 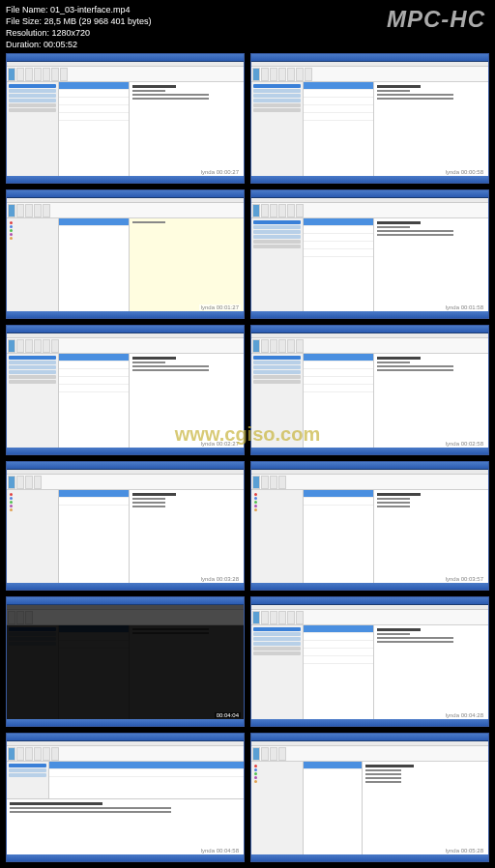 What do you see at coordinates (220, 172) in the screenshot?
I see `timestamp-overlay: lynda 00:00:27` at bounding box center [220, 172].